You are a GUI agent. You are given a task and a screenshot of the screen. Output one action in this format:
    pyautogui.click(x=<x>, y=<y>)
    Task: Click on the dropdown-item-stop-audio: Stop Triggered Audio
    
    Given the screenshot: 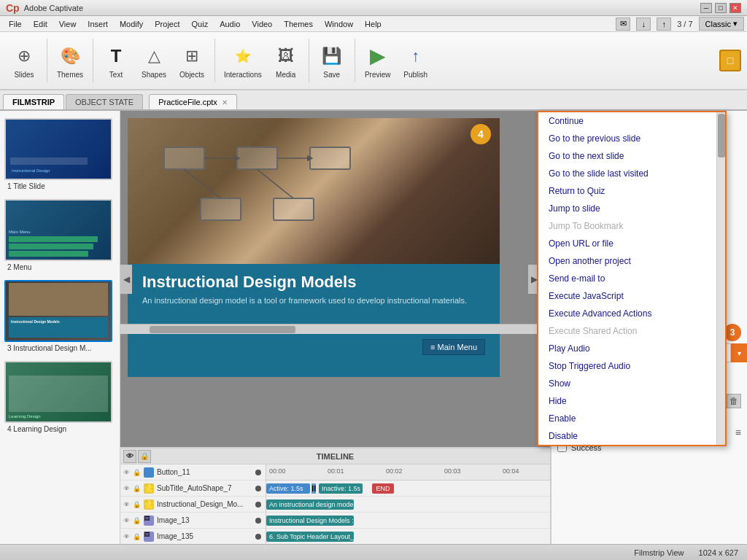 What is the action you would take?
    pyautogui.click(x=632, y=366)
    